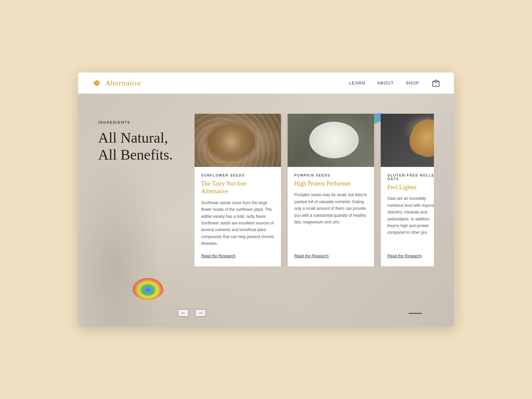 This screenshot has height=399, width=532. Describe the element at coordinates (238, 223) in the screenshot. I see `card-desc-sunflower: Sunflower seeds come from the large flow…` at that location.